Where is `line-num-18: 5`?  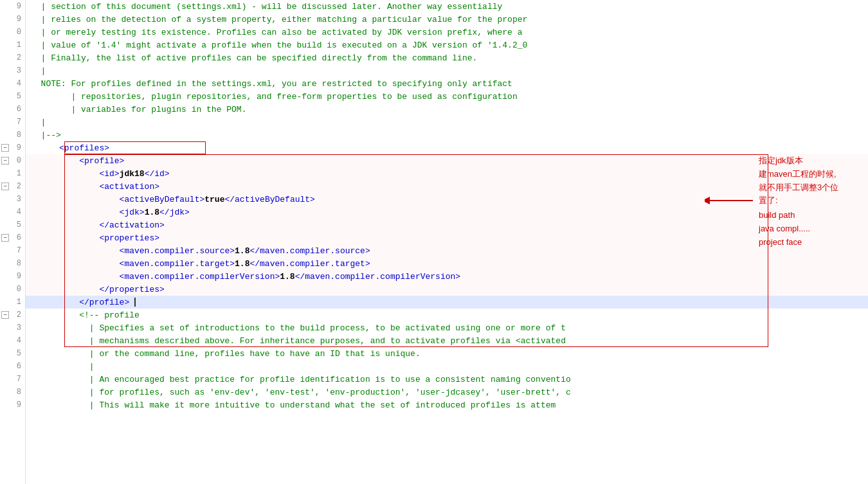
line-num-18: 5 is located at coordinates (13, 225).